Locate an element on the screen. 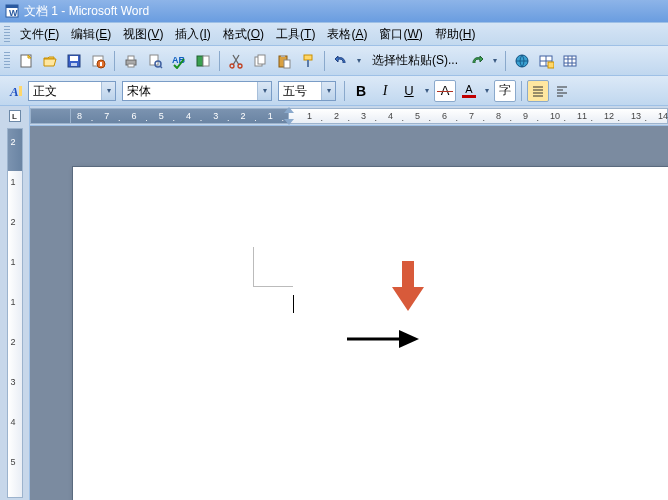 This screenshot has width=668, height=500. menu-format: 格式(O) is located at coordinates (244, 34).